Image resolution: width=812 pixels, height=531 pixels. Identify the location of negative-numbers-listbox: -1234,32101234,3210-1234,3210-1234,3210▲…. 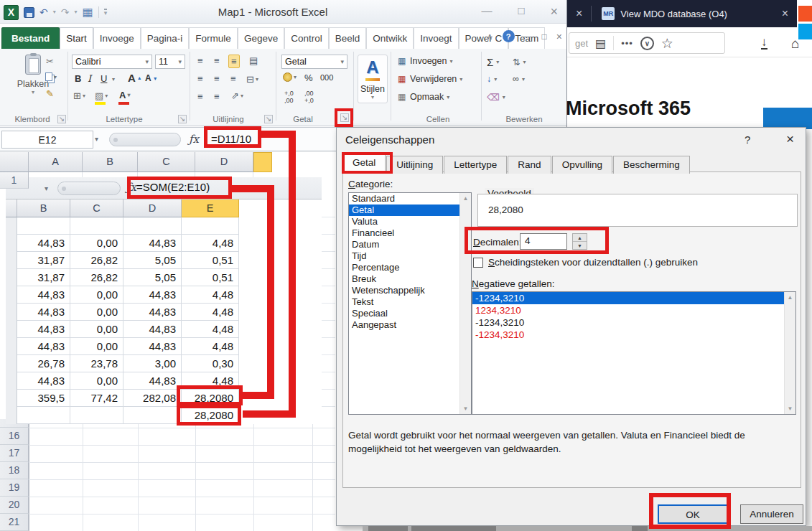
(634, 353).